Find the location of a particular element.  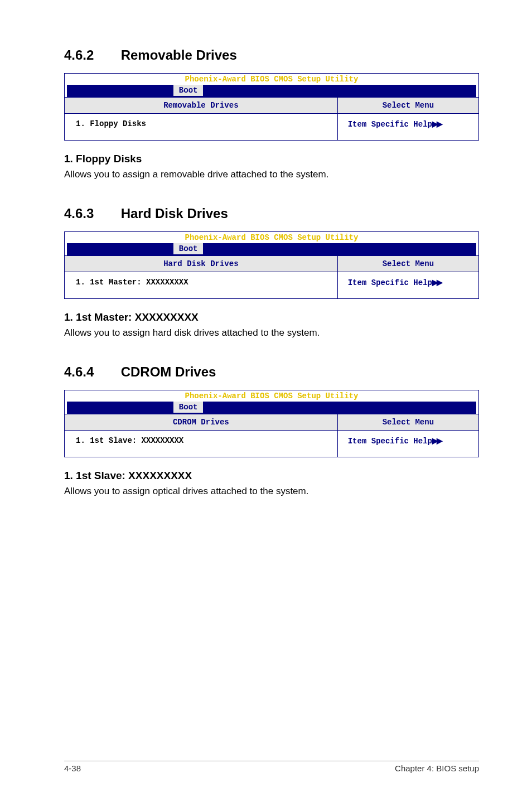

section-title: Hard Disk Drives is located at coordinates (175, 213).